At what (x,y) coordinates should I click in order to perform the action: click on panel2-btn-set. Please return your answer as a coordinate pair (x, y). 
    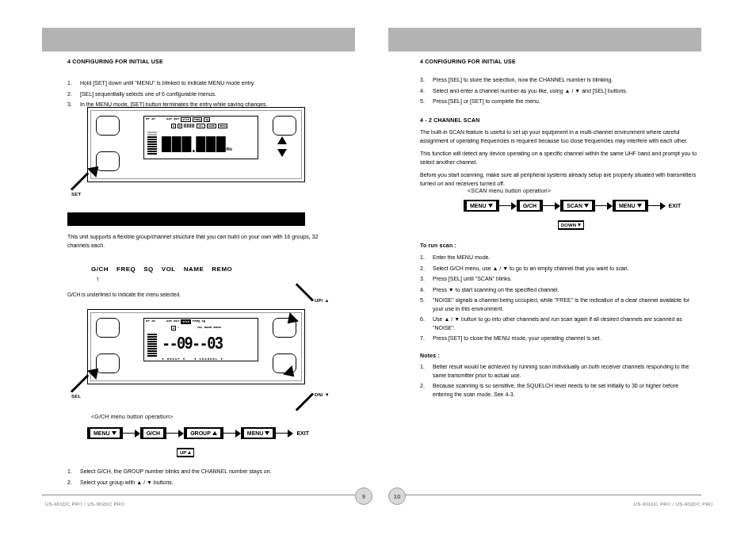
    Looking at the image, I should click on (108, 328).